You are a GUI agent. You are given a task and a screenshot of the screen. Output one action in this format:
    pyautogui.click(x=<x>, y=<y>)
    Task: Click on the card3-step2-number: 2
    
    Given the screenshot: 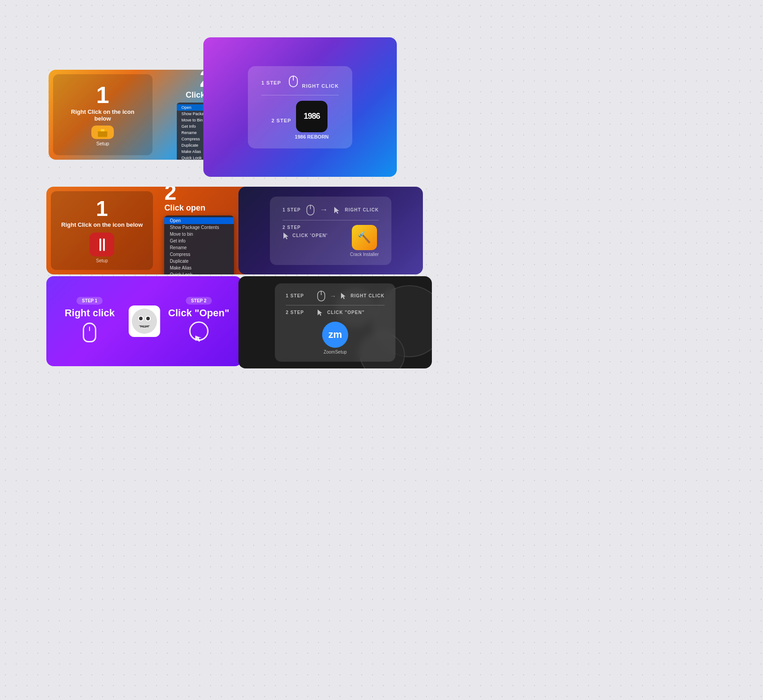 What is the action you would take?
    pyautogui.click(x=170, y=195)
    